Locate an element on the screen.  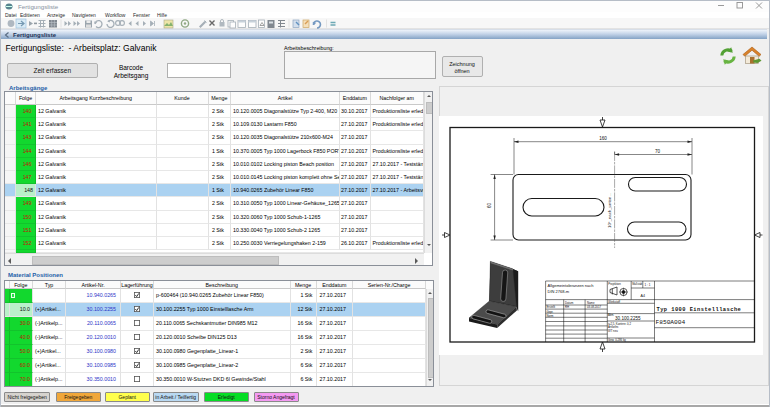
svg-text: Projektion is located at coordinates (614, 284).